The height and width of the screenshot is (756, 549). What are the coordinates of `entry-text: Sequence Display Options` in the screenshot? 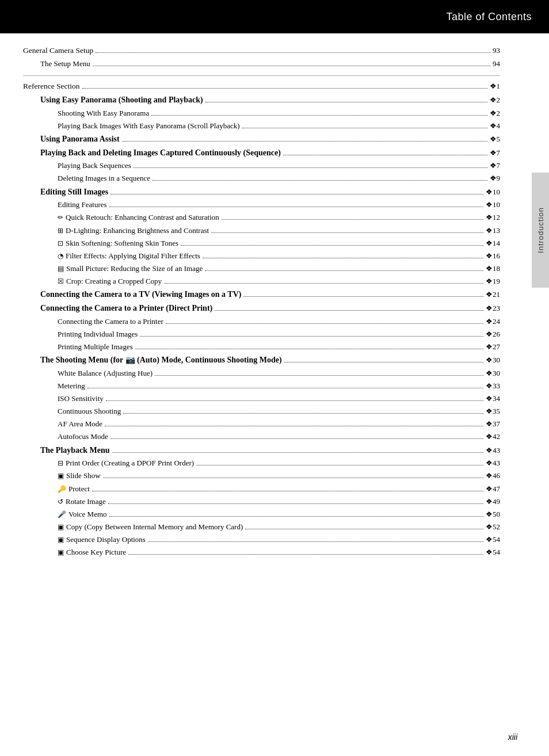 It's located at (106, 540).